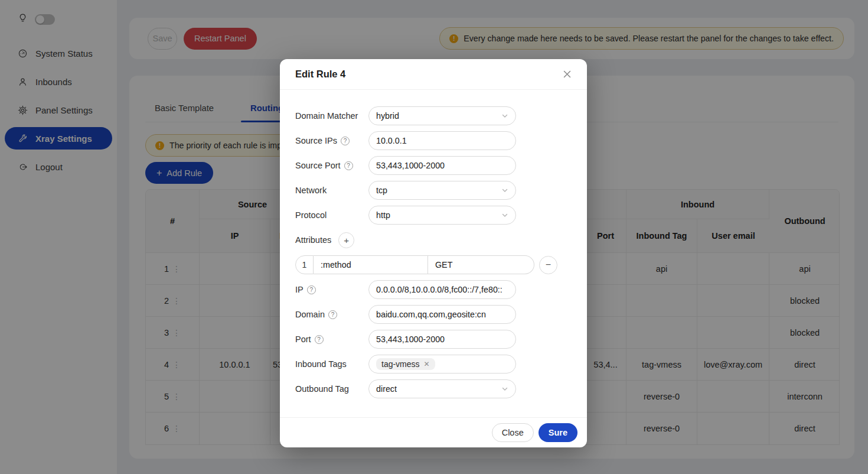 The width and height of the screenshot is (868, 474). Describe the element at coordinates (371, 265) in the screenshot. I see `attribute-key-input` at that location.